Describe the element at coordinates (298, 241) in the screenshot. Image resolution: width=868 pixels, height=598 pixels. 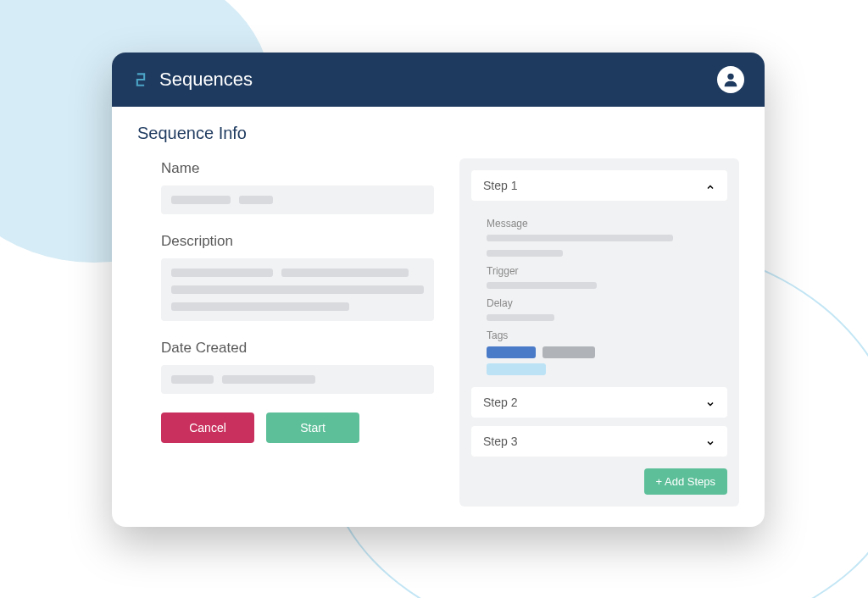
I see `description-label: Description` at that location.